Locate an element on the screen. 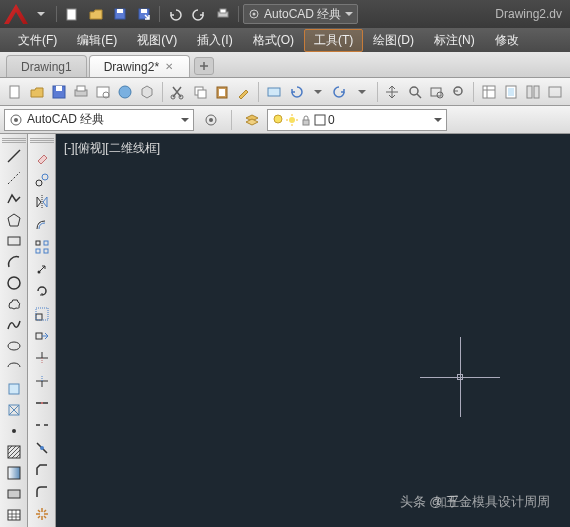 Image resolution: width=570 pixels, height=527 pixels. table-tool is located at coordinates (14, 515).